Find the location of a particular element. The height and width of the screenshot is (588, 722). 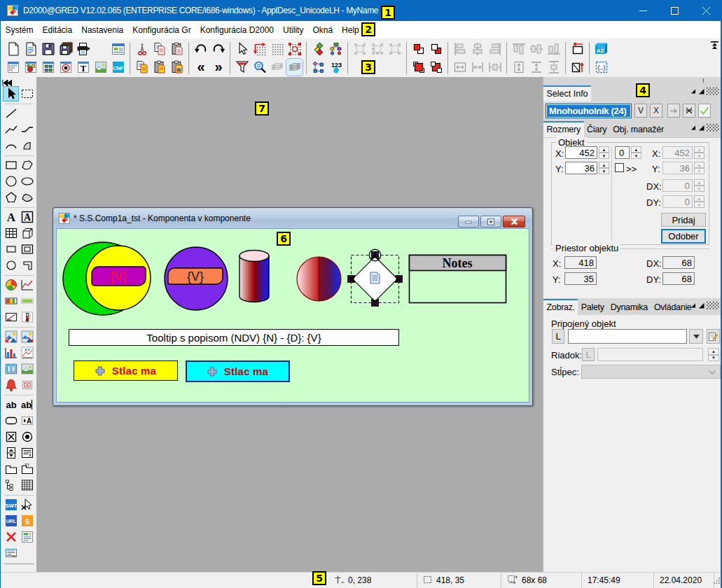

tool-gauge is located at coordinates (11, 317).